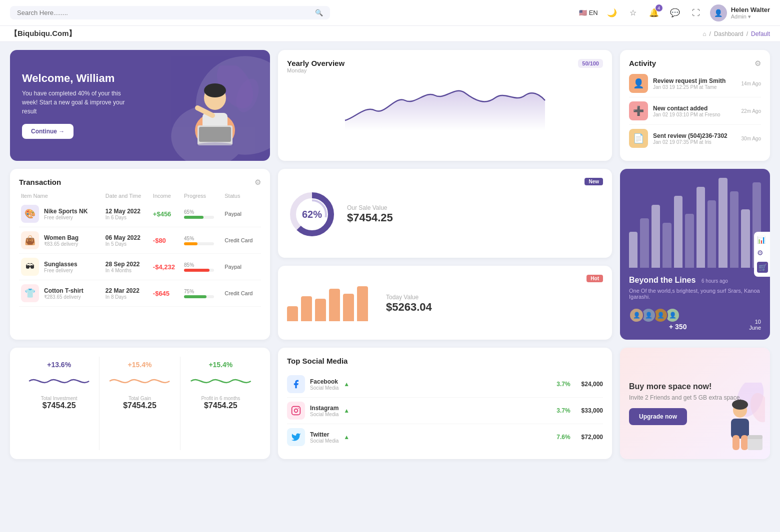  What do you see at coordinates (750, 17) in the screenshot?
I see `user-role: Admin ▾` at bounding box center [750, 17].